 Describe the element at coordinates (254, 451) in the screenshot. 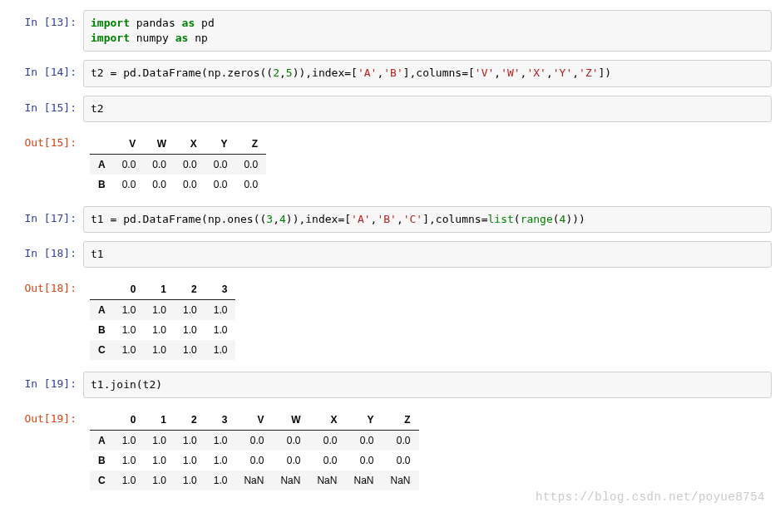

I see `dataframe-table: 0123VWXYZA1.01.01.01.00.00.00.00.00.0B1.…` at that location.